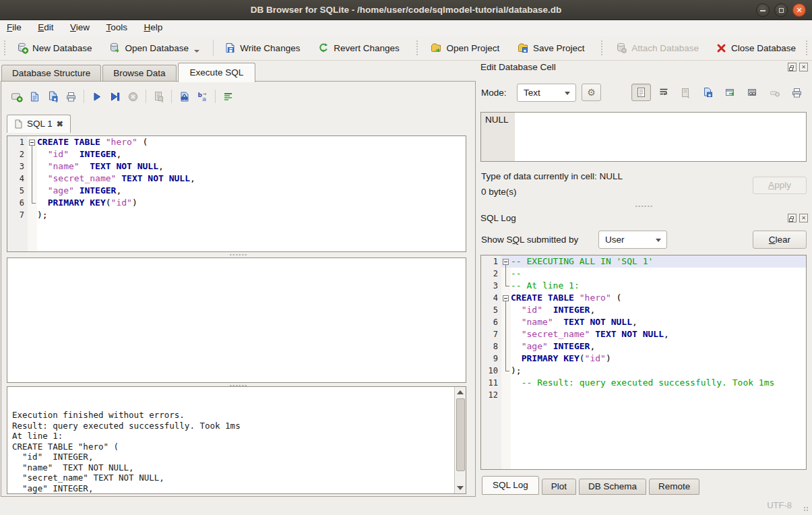 The width and height of the screenshot is (812, 515). What do you see at coordinates (153, 27) in the screenshot?
I see `menu-help: Help` at bounding box center [153, 27].